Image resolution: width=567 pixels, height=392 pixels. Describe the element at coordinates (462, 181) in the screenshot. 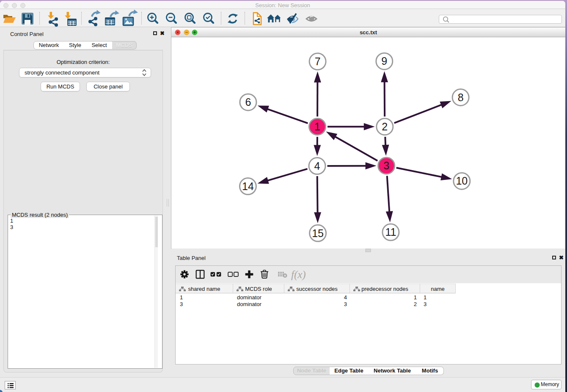

I see `svg-text: 10` at that location.